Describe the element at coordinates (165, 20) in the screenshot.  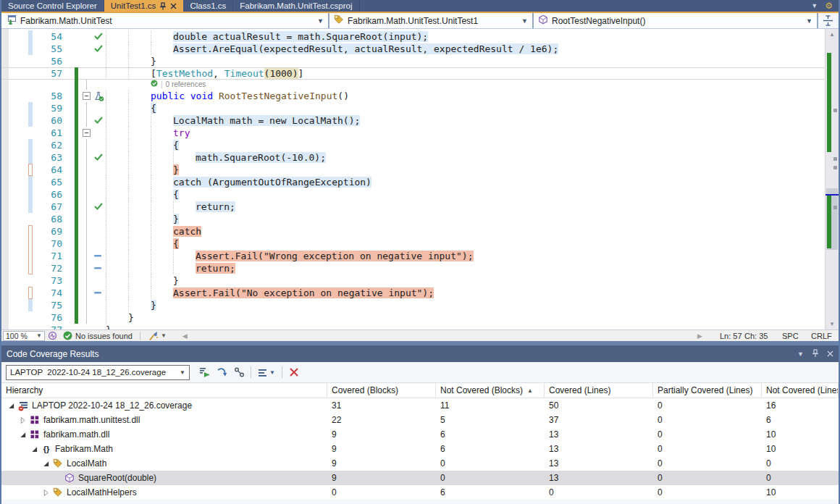
I see `project-dropdown: Fabrikam.Math.UnitTest ▼` at that location.